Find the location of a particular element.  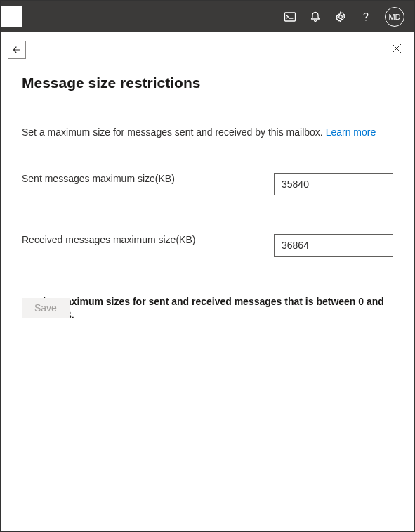

sent-size-label: Sent messages maximum size(KB) is located at coordinates (147, 179).